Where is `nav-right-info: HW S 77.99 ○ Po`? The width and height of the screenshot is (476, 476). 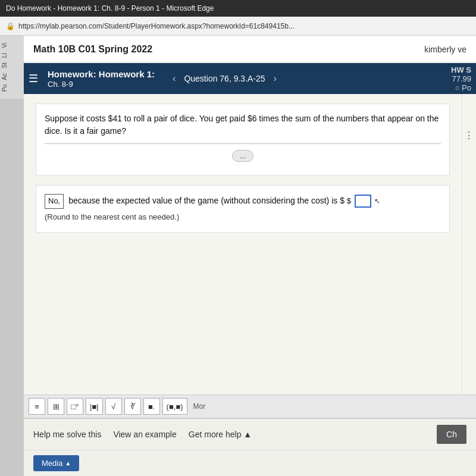
nav-right-info: HW S 77.99 ○ Po is located at coordinates (461, 79).